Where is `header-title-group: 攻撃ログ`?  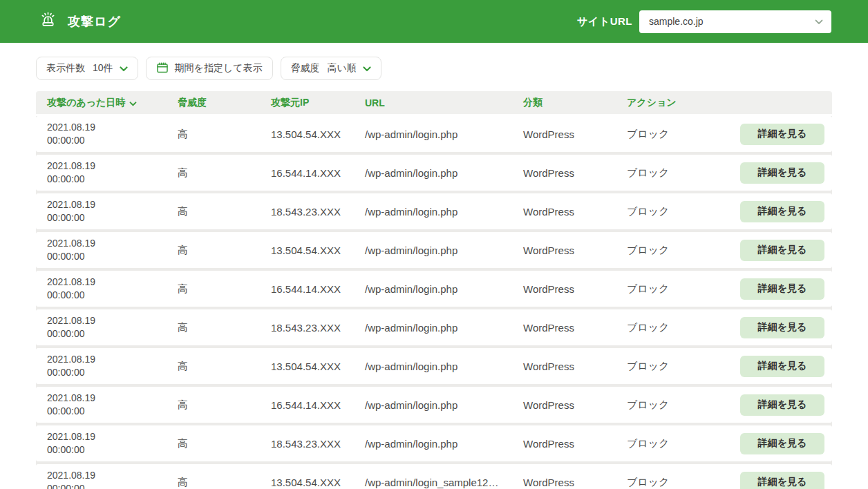 header-title-group: 攻撃ログ is located at coordinates (80, 22).